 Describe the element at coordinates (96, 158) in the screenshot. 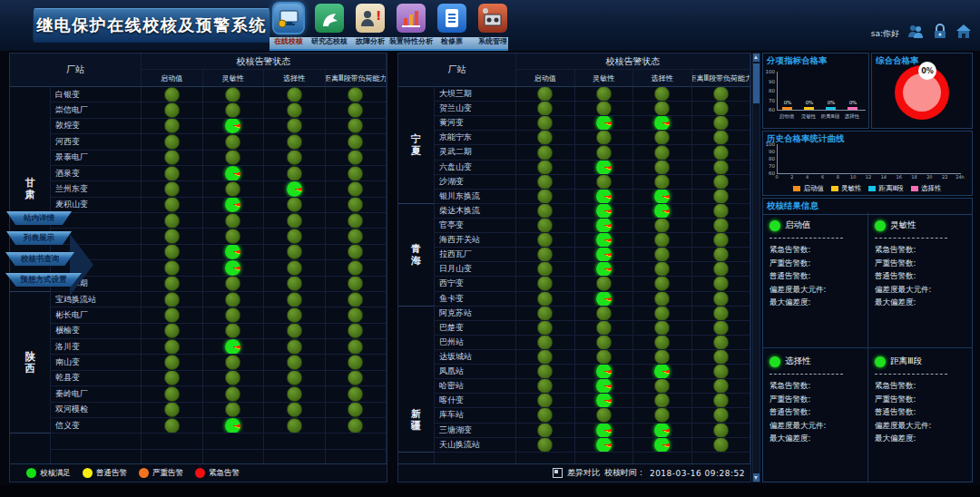

I see `station-name: 景泰电厂` at that location.